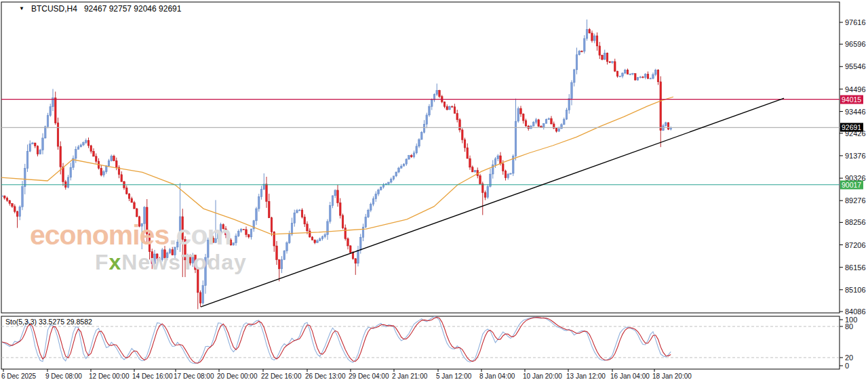  Describe the element at coordinates (856, 22) in the screenshot. I see `price-tick-label: 97616` at that location.